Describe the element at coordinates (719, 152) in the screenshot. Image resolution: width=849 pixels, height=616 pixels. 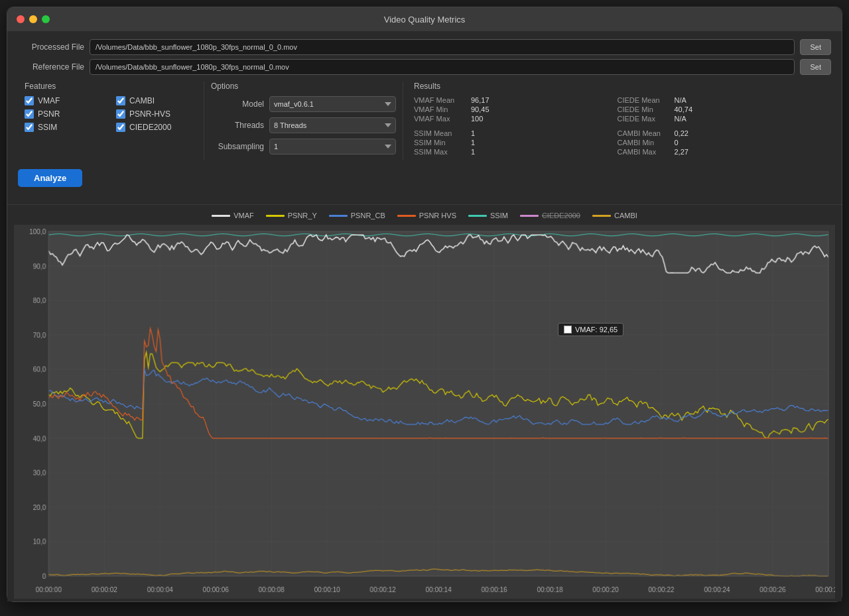
I see `result-cambi-max: CAMBI Max 2,27` at that location.